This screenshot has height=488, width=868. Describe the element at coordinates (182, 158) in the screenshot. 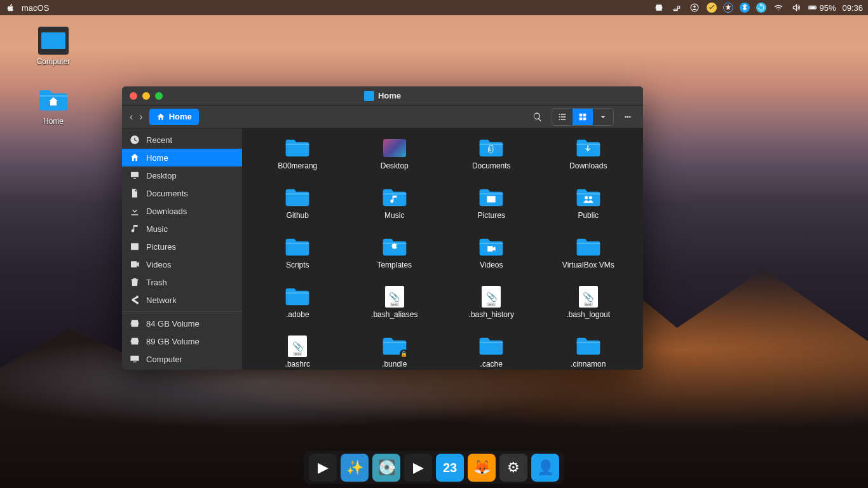

I see `sidebar-item-home: Home` at that location.